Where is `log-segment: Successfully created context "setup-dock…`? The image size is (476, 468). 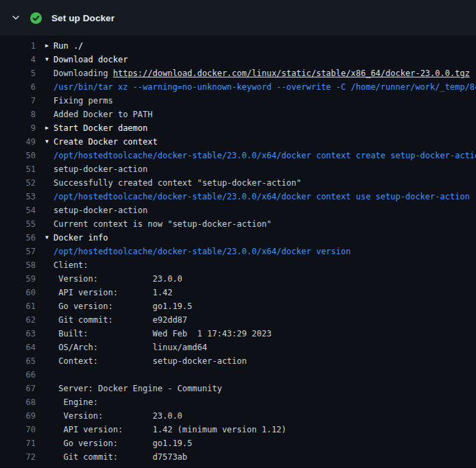
log-segment: Successfully created context "setup-dock… is located at coordinates (177, 183).